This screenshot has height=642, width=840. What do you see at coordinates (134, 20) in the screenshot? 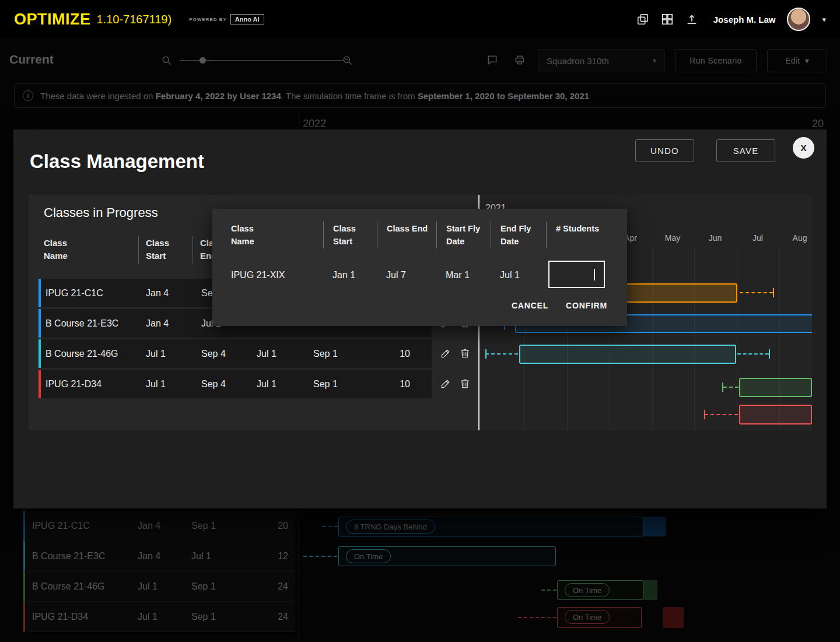
I see `app-version: 1.10-7167119)` at bounding box center [134, 20].